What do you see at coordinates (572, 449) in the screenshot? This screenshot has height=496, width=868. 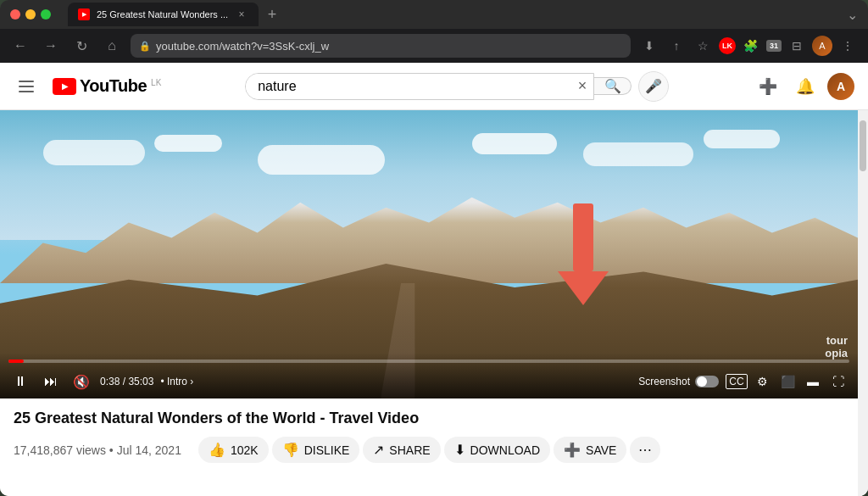 I see `save-icon: ➕` at bounding box center [572, 449].